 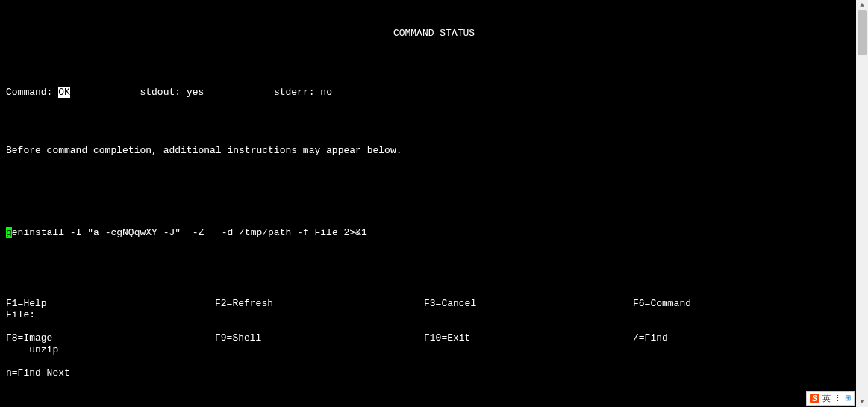 I want to click on cursor: g, so click(x=9, y=233).